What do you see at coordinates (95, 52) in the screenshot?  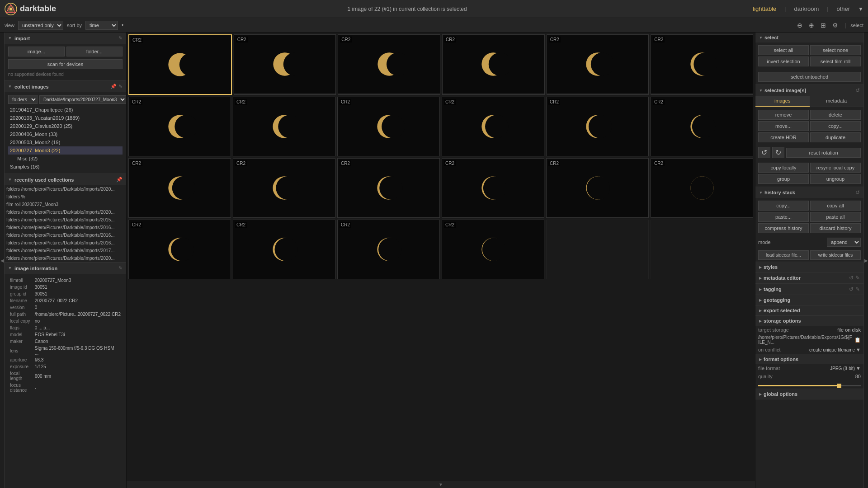 I see `import-folder-btn: folder...` at bounding box center [95, 52].